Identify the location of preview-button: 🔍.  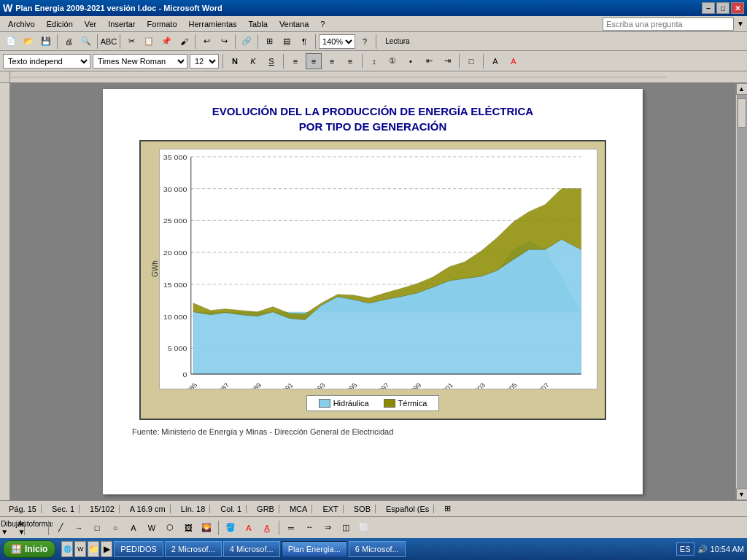
(86, 42).